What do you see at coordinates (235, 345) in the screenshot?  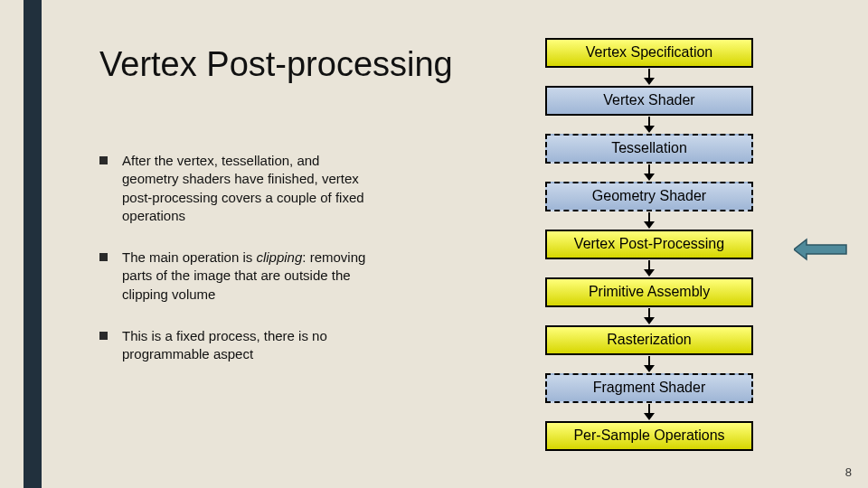 I see `bullet-item: This is a fixed process, there is no pro…` at bounding box center [235, 345].